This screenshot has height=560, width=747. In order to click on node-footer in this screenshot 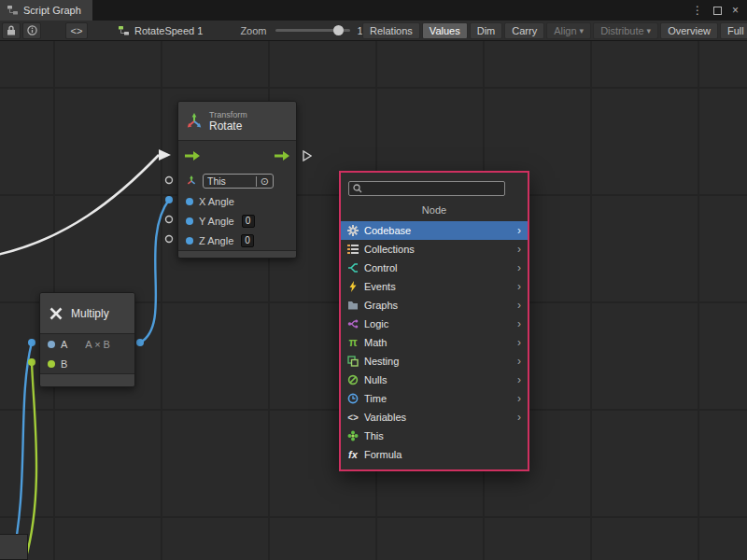, I will do `click(88, 380)`.